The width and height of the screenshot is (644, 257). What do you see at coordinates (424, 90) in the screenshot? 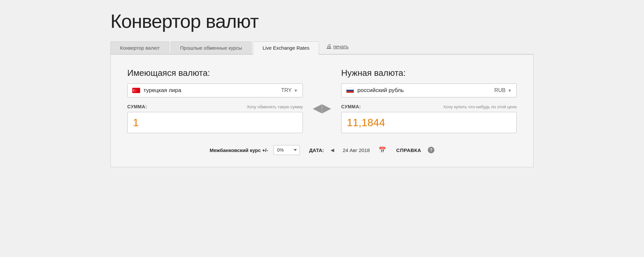
I see `to-currency-name: российский рубль` at bounding box center [424, 90].